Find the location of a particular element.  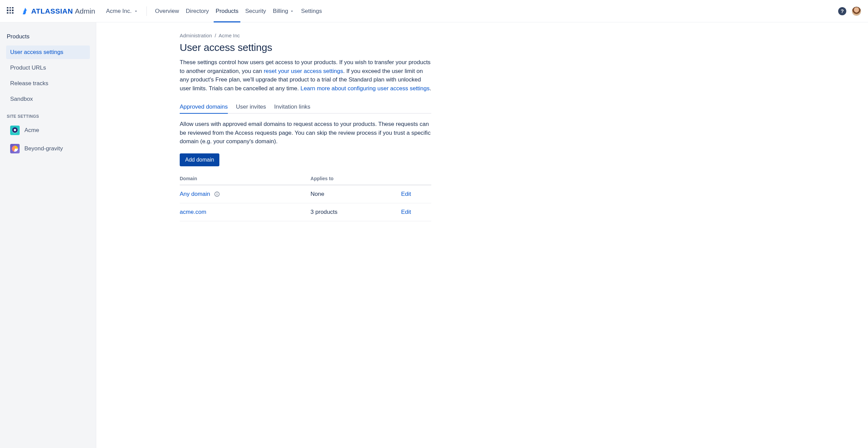

sidebar: Products User access settings Product UR… is located at coordinates (48, 235).